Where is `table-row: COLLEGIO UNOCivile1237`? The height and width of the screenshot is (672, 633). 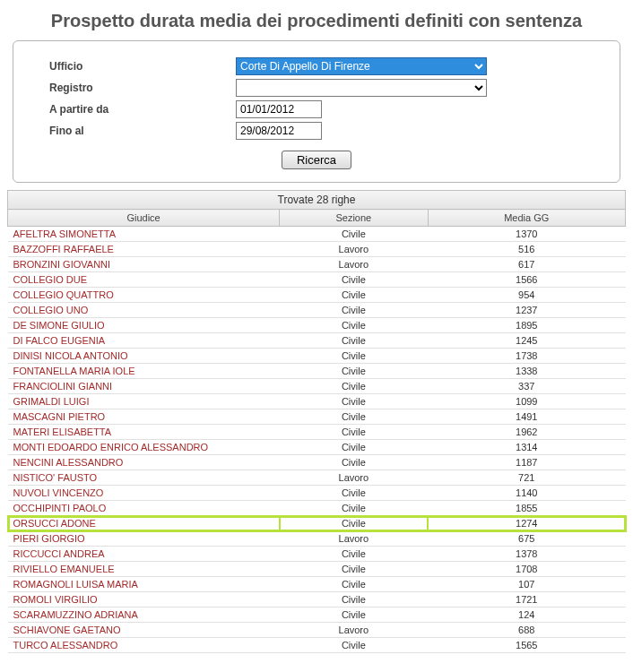 table-row: COLLEGIO UNOCivile1237 is located at coordinates (317, 310).